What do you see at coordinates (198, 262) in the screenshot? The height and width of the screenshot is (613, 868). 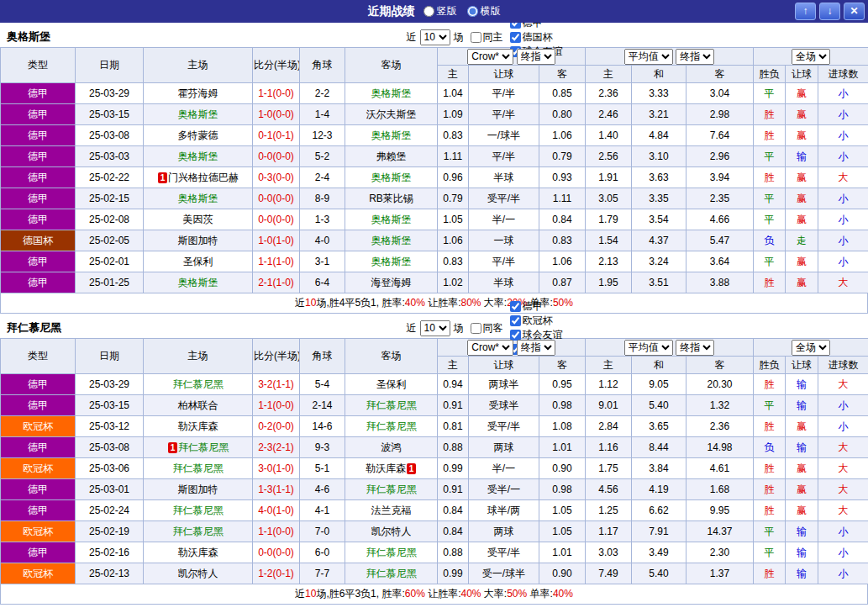 I see `home-team-cell: 圣保利` at bounding box center [198, 262].